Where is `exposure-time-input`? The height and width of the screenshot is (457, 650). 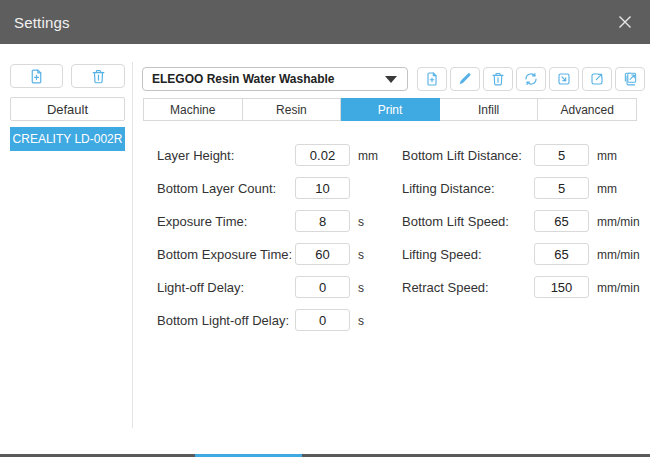
exposure-time-input is located at coordinates (322, 221).